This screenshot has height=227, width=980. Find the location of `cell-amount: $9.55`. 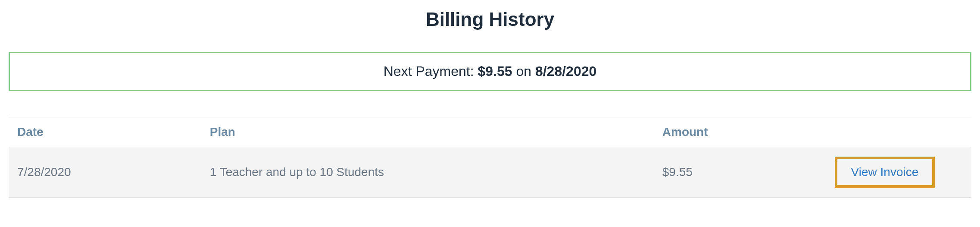

cell-amount: $9.55 is located at coordinates (726, 173).